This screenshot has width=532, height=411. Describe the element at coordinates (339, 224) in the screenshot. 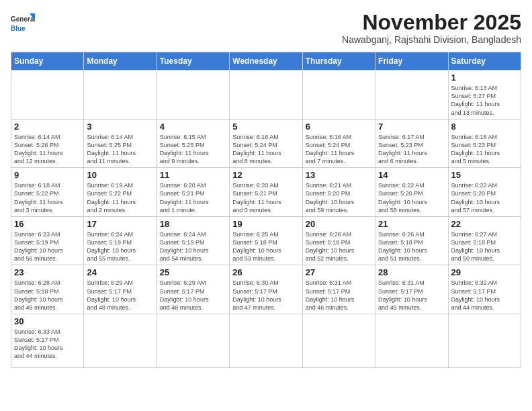

I see `day-number: 20` at that location.